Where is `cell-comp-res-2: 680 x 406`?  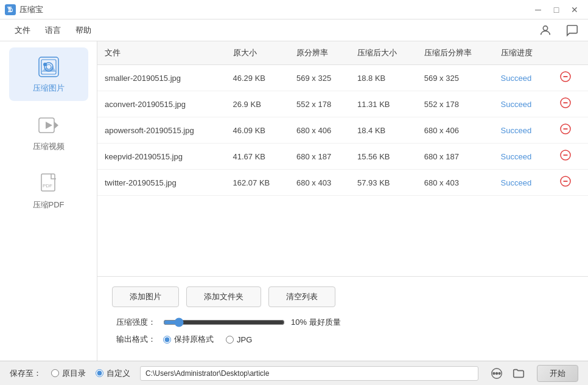 cell-comp-res-2: 680 x 406 is located at coordinates (455, 130).